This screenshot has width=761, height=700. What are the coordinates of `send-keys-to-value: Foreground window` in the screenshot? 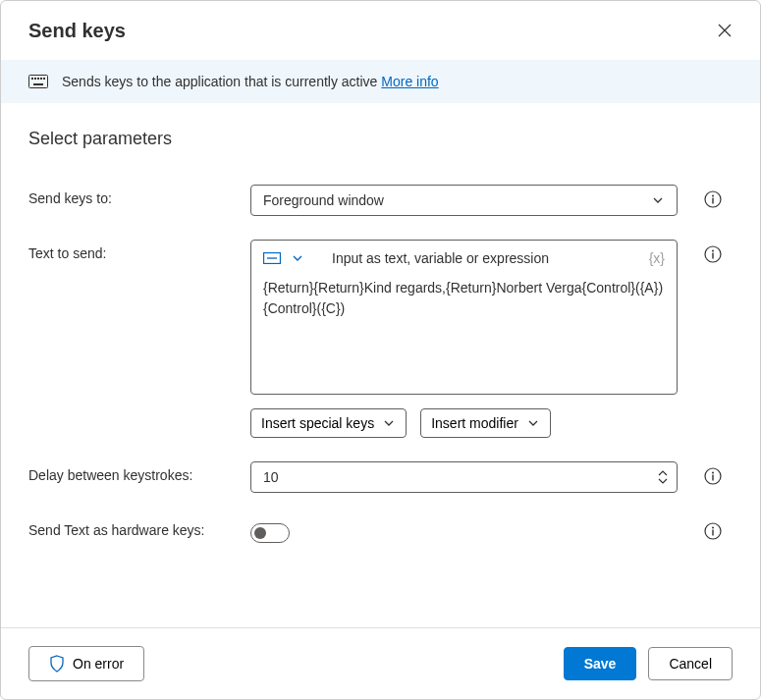 It's located at (324, 200).